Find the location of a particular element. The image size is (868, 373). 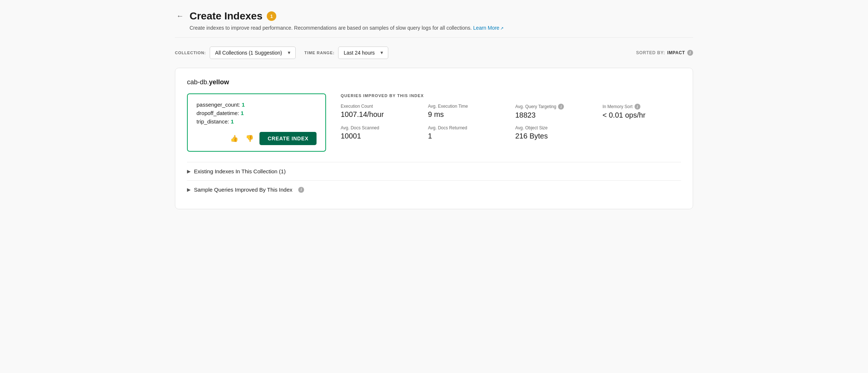

metric-avg-docs-scanned: Avg. Docs Scanned 10001 is located at coordinates (380, 133).